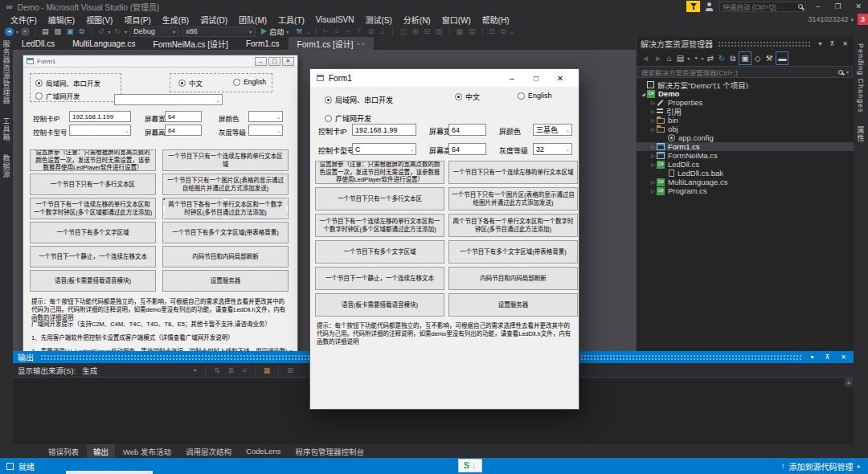 This screenshot has width=868, height=474. I want to click on ime-toolbar: S ⋮, so click(470, 466).